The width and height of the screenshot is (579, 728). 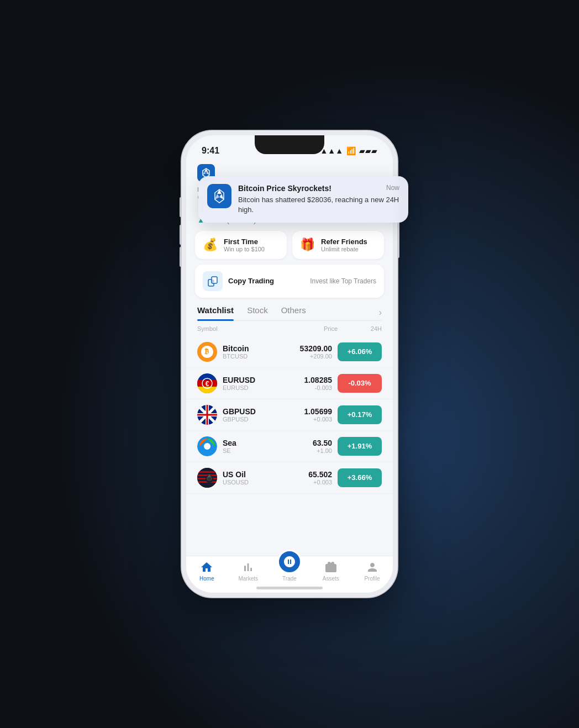 I want to click on btc-price-info: 53209.00 +209.00, so click(x=305, y=352).